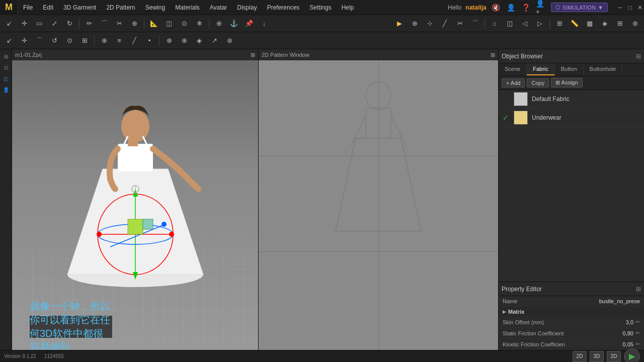  I want to click on tb-2d-cut: ✂, so click(460, 24).